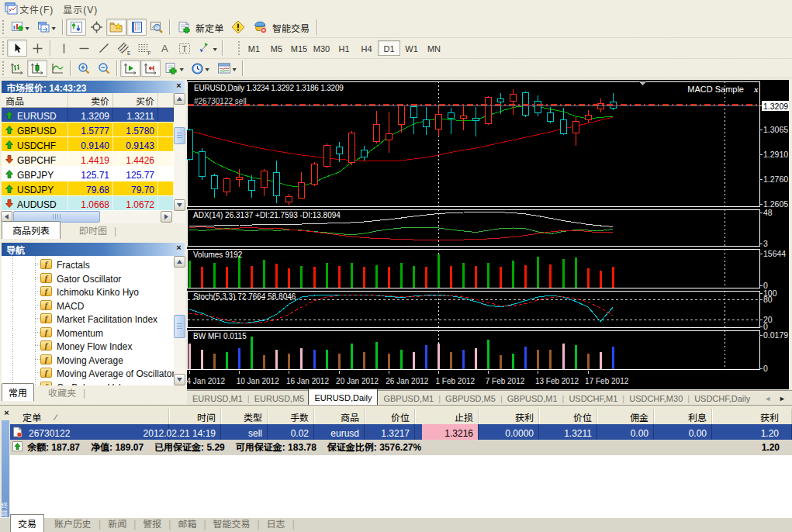 The height and width of the screenshot is (532, 792). What do you see at coordinates (31, 230) in the screenshot?
I see `tab-symbols: 商品列表` at bounding box center [31, 230].